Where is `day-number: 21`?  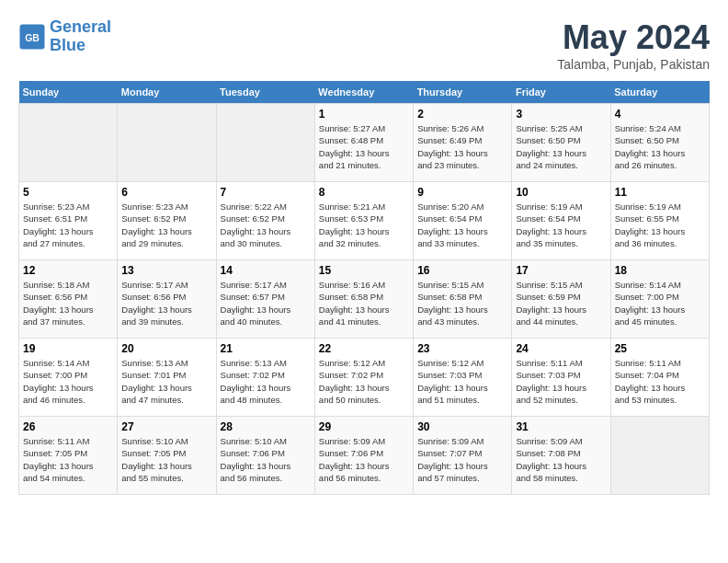
day-number: 21 is located at coordinates (266, 349).